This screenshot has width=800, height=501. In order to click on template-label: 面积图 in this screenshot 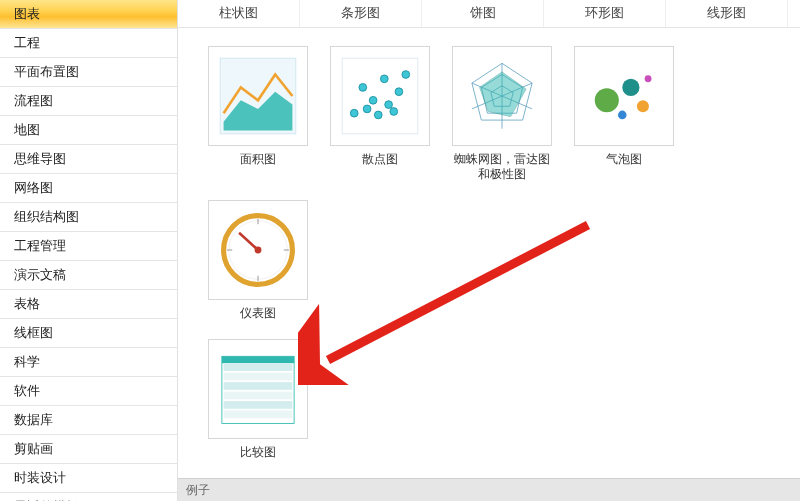, I will do `click(258, 160)`.